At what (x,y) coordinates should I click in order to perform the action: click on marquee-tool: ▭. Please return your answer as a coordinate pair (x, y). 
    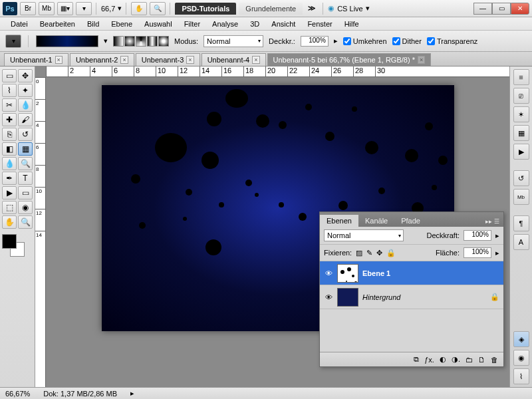
    Looking at the image, I should click on (9, 76).